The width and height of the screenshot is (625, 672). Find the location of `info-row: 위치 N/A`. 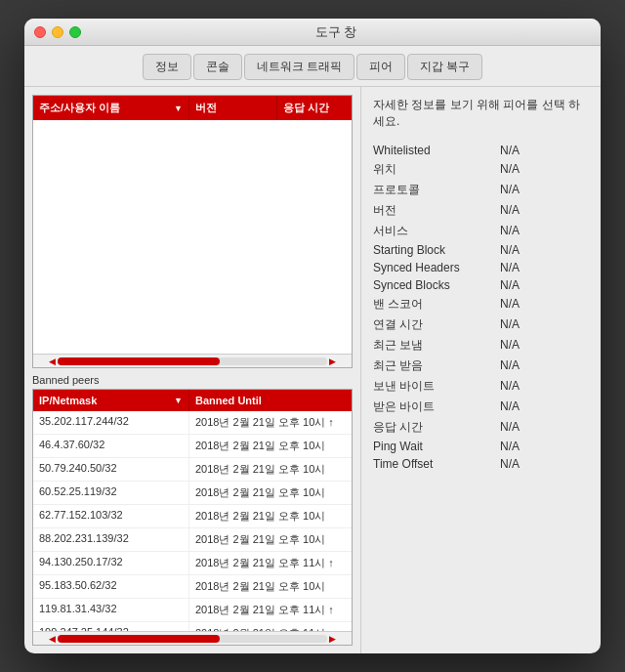

info-row: 위치 N/A is located at coordinates (480, 170).